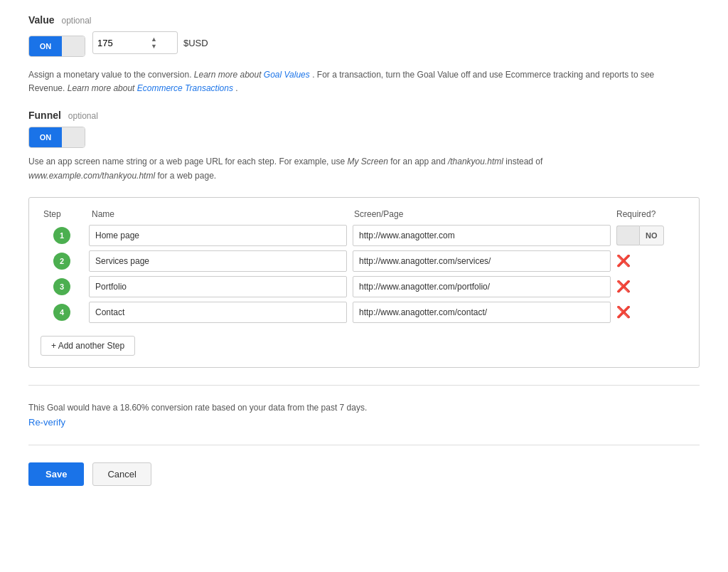 Image resolution: width=728 pixels, height=572 pixels. Describe the element at coordinates (640, 235) in the screenshot. I see `required-toggle-1: NO` at that location.